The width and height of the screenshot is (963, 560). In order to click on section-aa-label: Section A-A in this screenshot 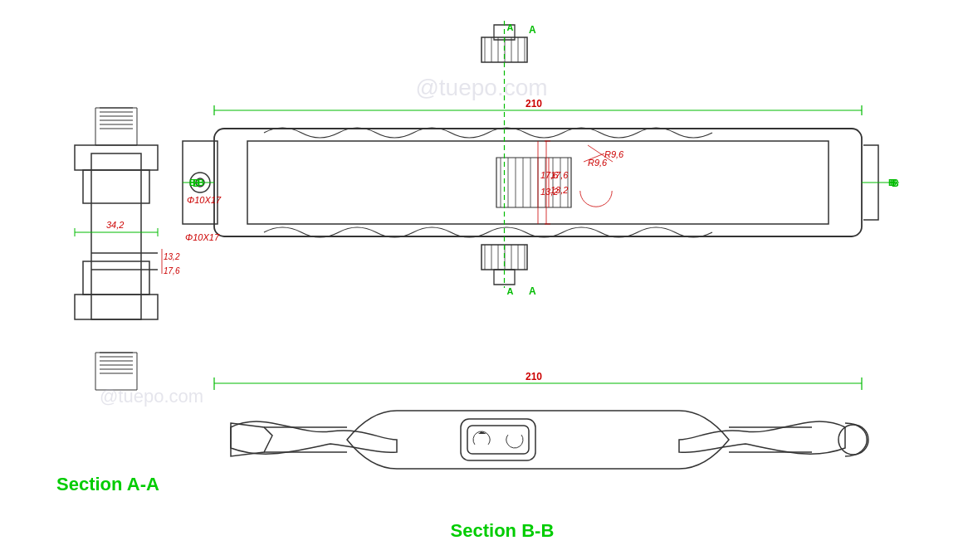, I will do `click(108, 485)`.